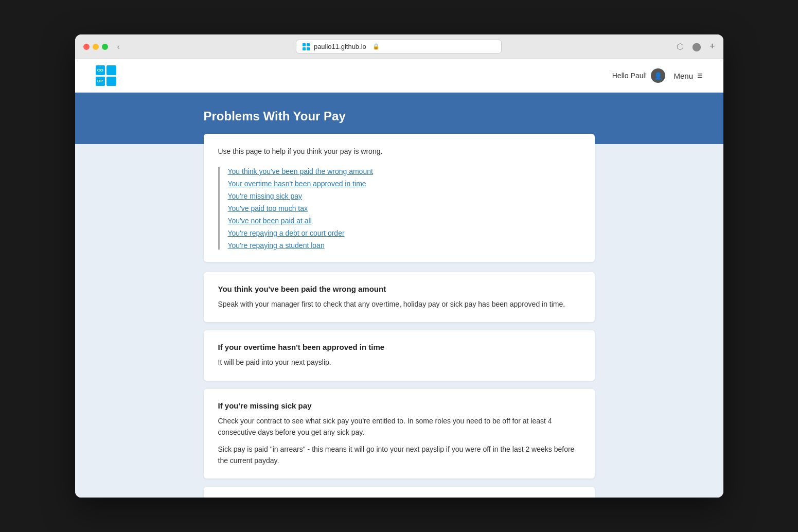 The image size is (798, 532). I want to click on user-avatar-icon: 👤, so click(658, 76).